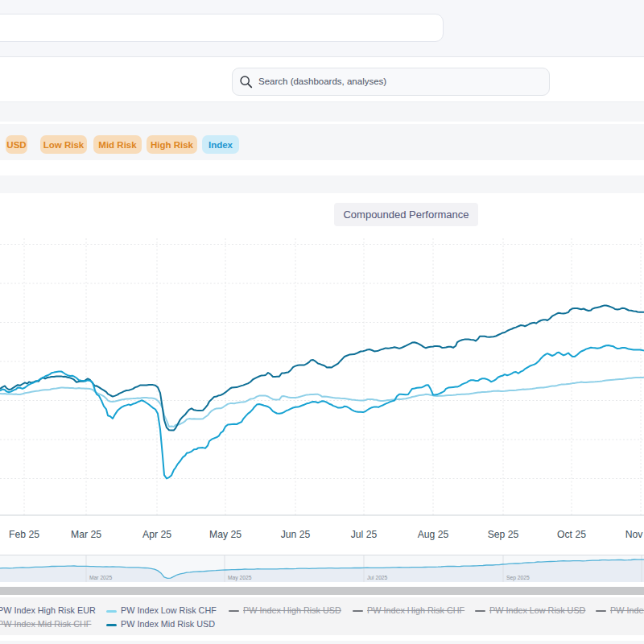  Describe the element at coordinates (157, 535) in the screenshot. I see `svg-text: Apr 25` at that location.